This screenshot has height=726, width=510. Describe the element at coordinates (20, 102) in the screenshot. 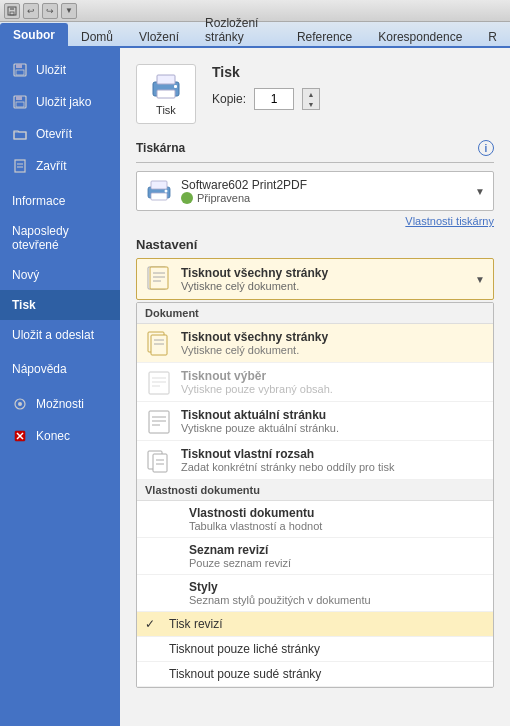

I see `floppy-as-icon` at that location.